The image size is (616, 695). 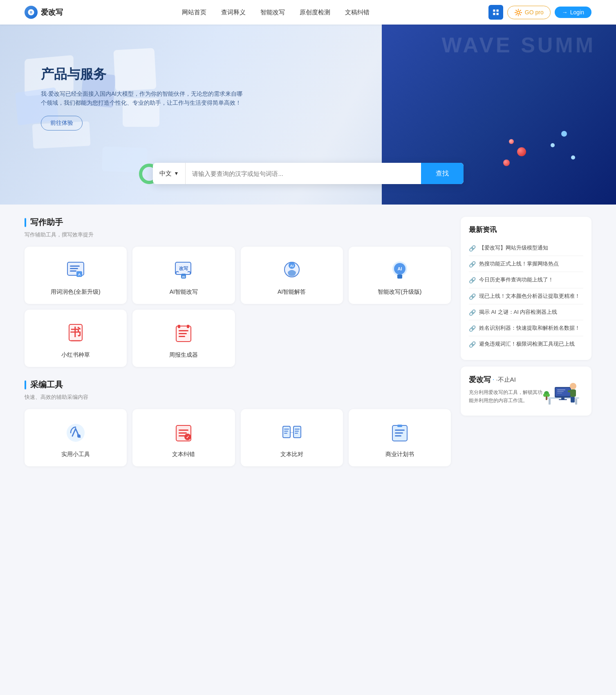 What do you see at coordinates (526, 391) in the screenshot?
I see `promo-panel: 爱改写 · ·不止AI 充分利用爱改写的工具，解锁其功能并利用您的内容工作流。` at bounding box center [526, 391].